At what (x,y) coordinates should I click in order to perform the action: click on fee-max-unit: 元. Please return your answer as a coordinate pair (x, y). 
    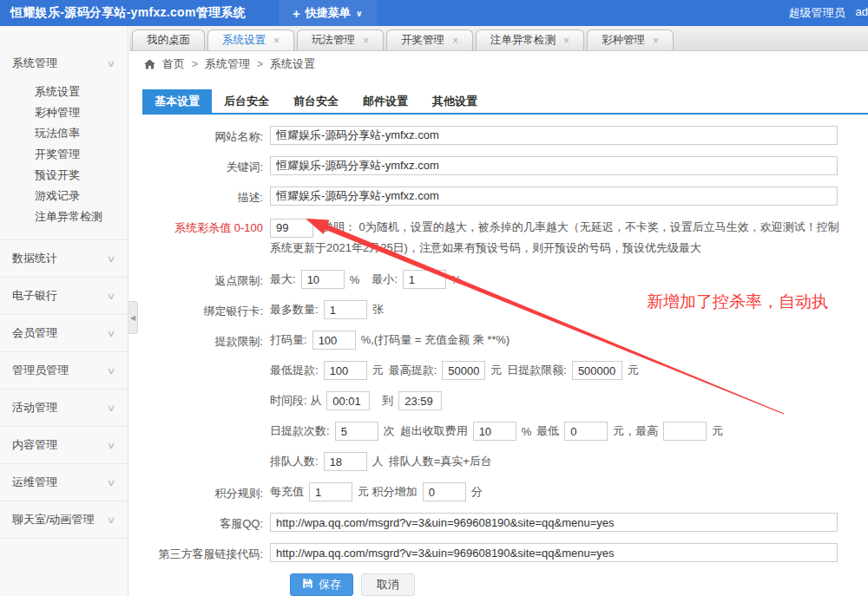
    Looking at the image, I should click on (717, 431).